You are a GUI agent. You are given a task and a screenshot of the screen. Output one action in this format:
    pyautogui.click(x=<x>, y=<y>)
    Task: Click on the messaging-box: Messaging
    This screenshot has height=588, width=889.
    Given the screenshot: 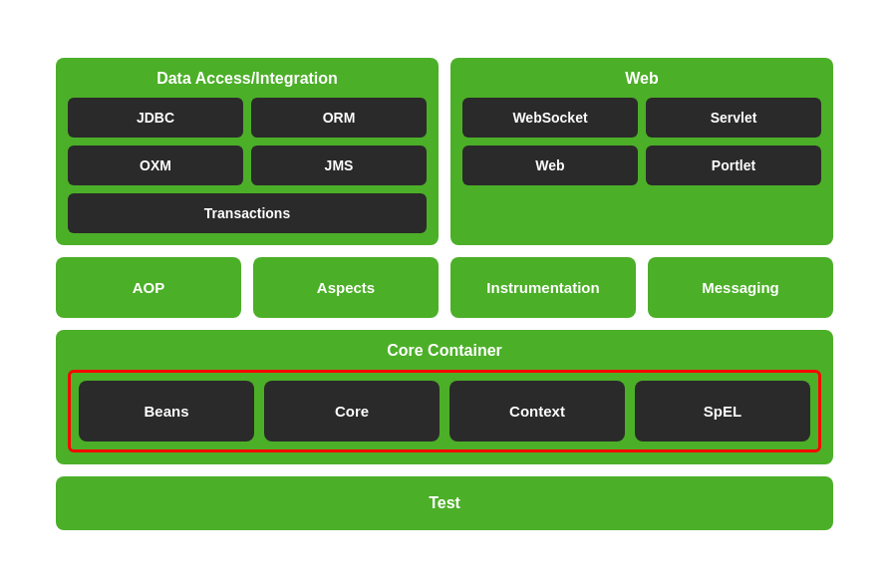 What is the action you would take?
    pyautogui.click(x=741, y=287)
    